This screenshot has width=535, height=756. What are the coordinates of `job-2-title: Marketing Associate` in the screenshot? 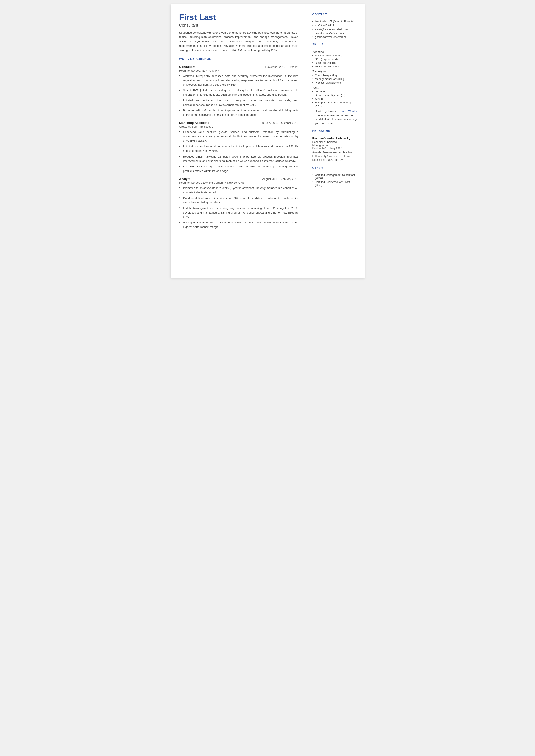 It's located at (194, 123).